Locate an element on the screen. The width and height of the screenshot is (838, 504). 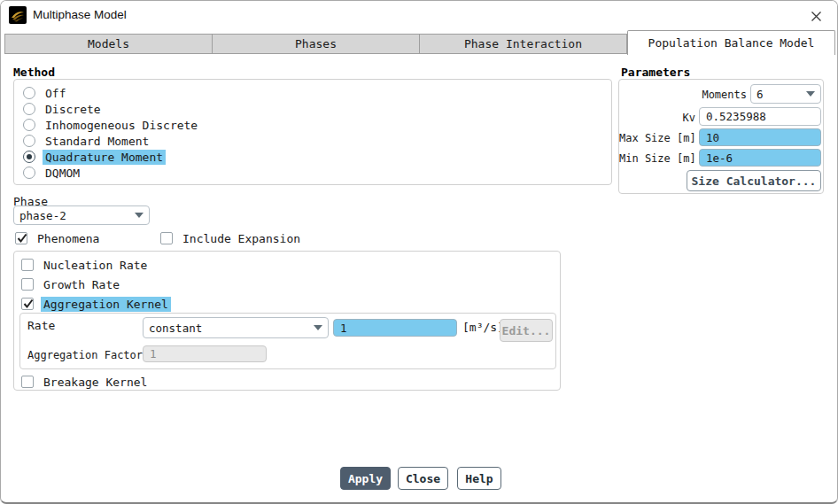
rate-dropdown: constant is located at coordinates (236, 328).